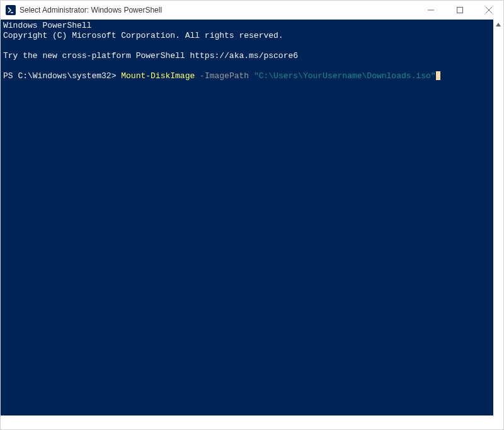  I want to click on powershell-icon, so click(11, 10).